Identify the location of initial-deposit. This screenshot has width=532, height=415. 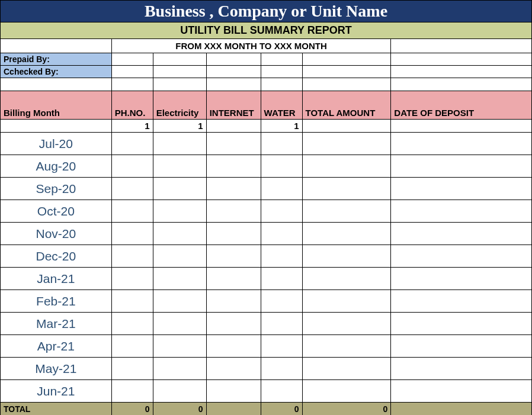
(462, 126).